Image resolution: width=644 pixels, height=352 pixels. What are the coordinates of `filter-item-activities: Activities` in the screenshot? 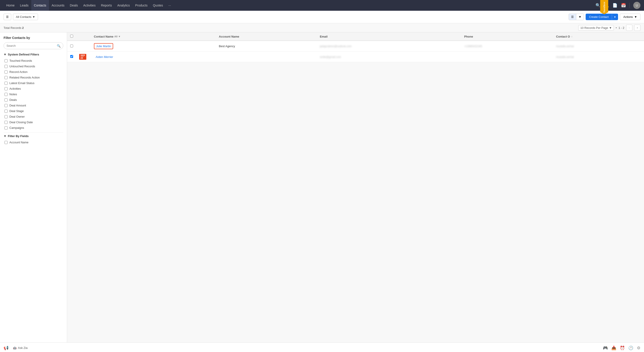 It's located at (34, 89).